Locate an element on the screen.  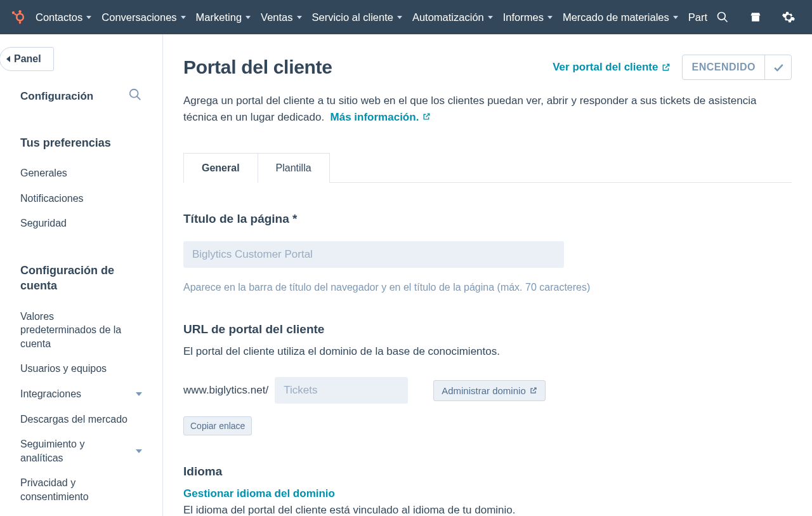
tabs: General Plantilla is located at coordinates (487, 168).